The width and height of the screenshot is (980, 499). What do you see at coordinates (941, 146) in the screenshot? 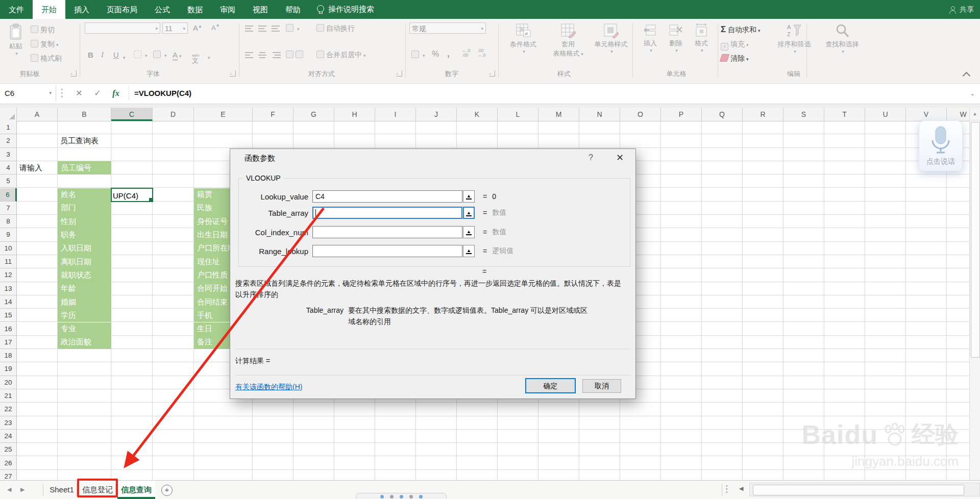
I see `voice-input-widget: 点击说话` at bounding box center [941, 146].